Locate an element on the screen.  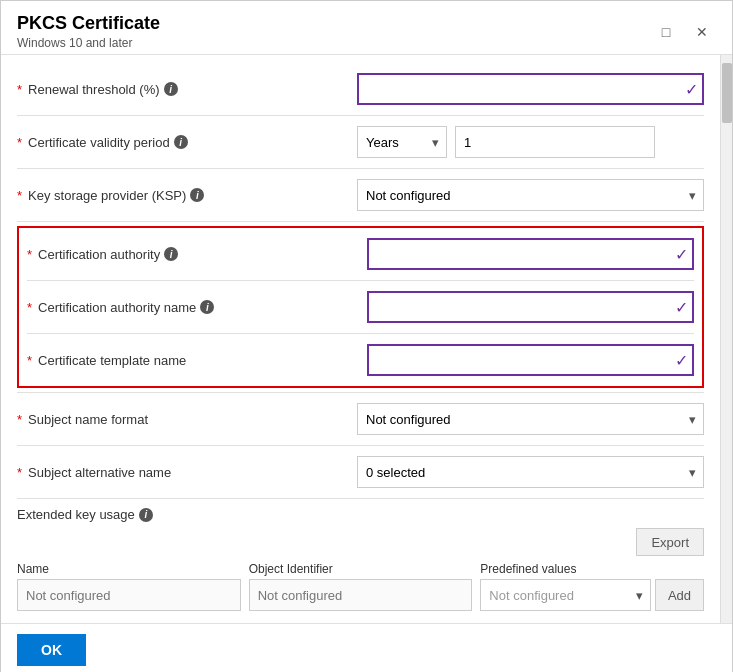
key-storage-provider-label: * Key storage provider (KSP) i is located at coordinates (187, 196).